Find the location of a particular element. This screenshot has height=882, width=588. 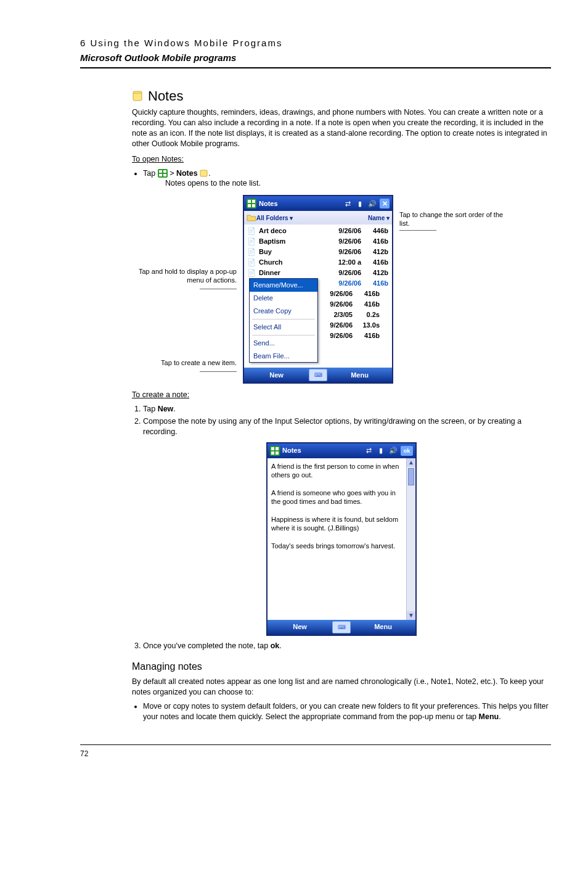

notes-icon is located at coordinates (138, 96).